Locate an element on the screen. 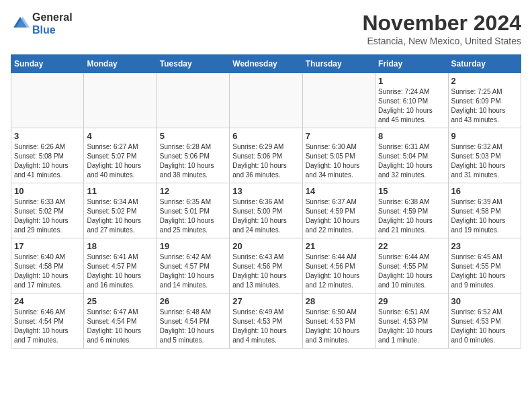 This screenshot has height=411, width=532. day-number: 6 is located at coordinates (266, 136).